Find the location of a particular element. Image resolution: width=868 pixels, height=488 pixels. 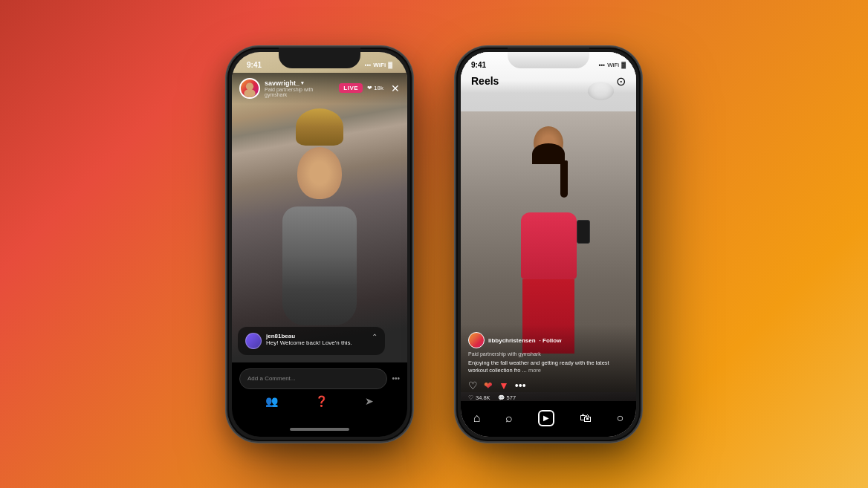

reels-header: 9:41 ▪▪▪ WiFi ▓ Reels ⊙ is located at coordinates (548, 73).